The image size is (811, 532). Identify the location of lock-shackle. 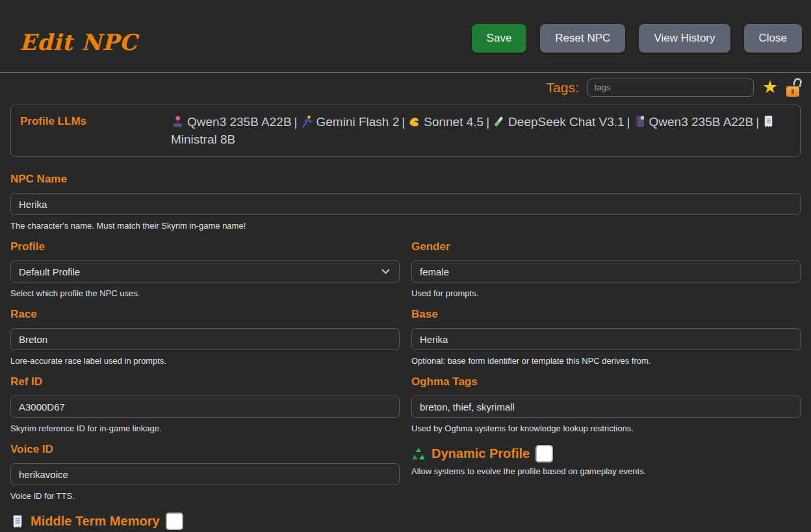
(798, 82).